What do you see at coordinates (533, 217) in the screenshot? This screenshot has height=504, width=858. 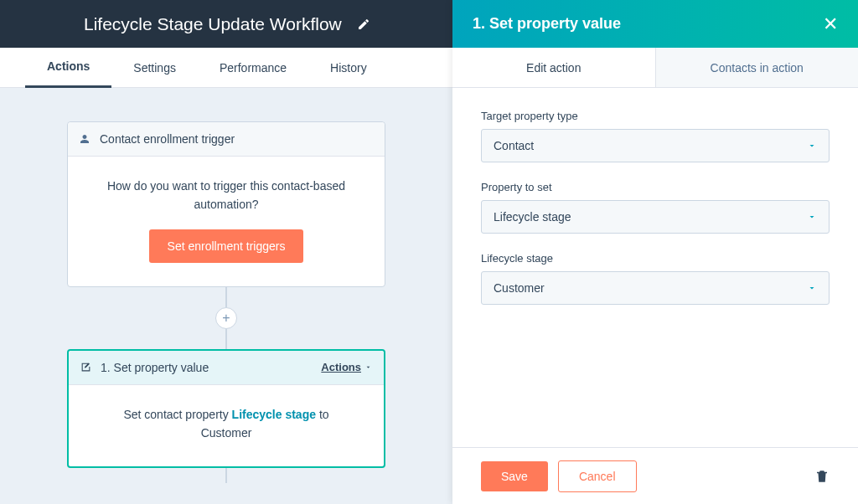 I see `select-value: Lifecycle stage` at bounding box center [533, 217].